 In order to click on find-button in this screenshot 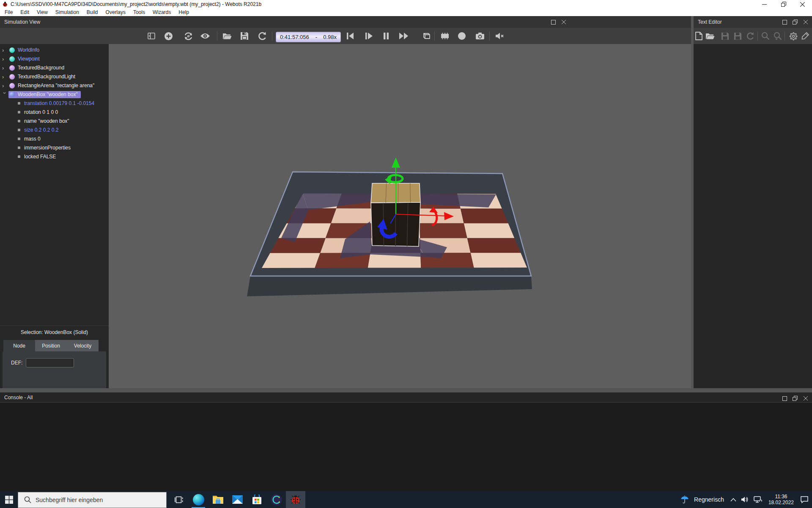, I will do `click(765, 36)`.